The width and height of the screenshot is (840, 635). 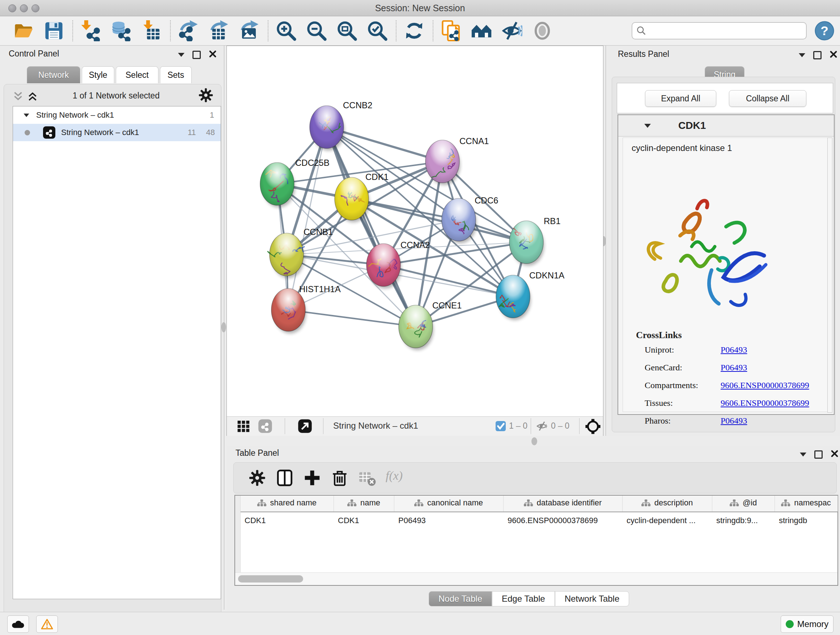 I want to click on export-image-icon, so click(x=249, y=31).